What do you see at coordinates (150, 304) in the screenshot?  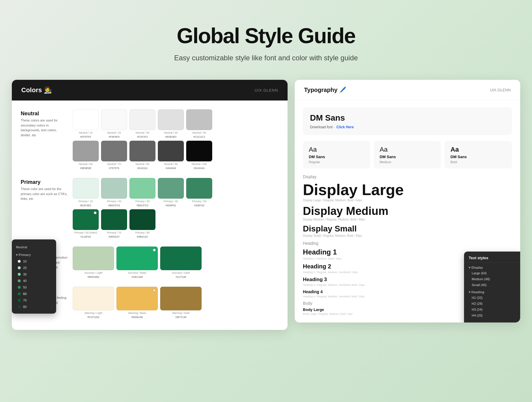 I see `warning-section: Warning These colors convey the feeling …` at bounding box center [150, 304].